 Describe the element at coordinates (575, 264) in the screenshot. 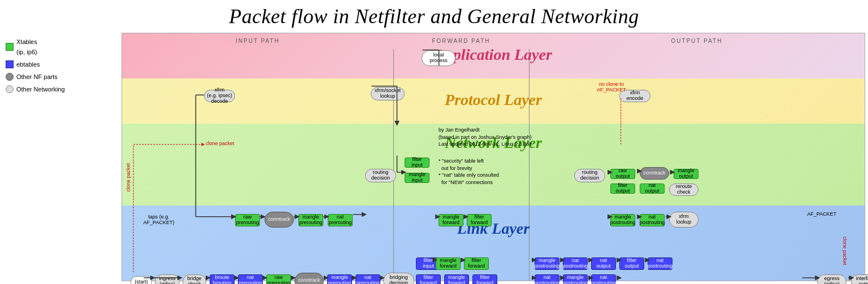

I see `node-nat-postrouting-link: natpostrouting` at that location.